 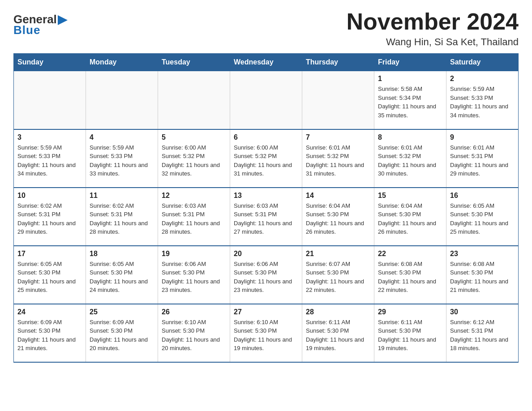 What do you see at coordinates (194, 196) in the screenshot?
I see `day-number: 12` at bounding box center [194, 196].